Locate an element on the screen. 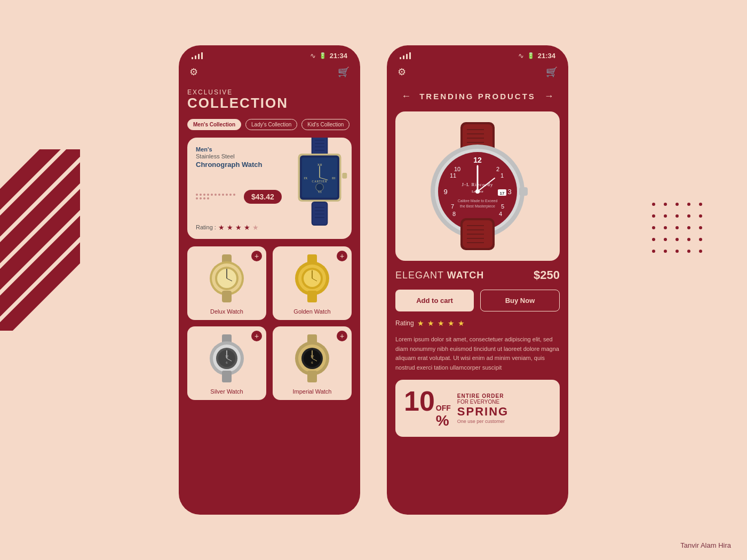  settings-icon: ⚙ is located at coordinates (194, 72).